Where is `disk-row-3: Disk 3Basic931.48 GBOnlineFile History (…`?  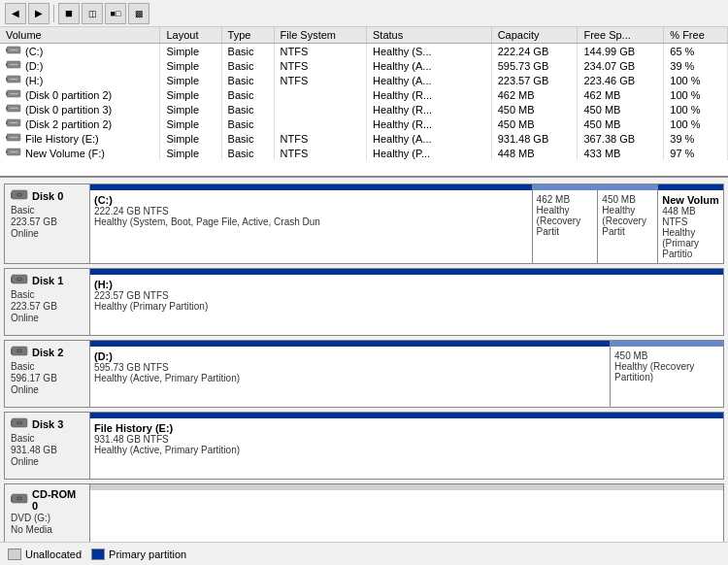
disk-row-3: Disk 3Basic931.48 GBOnlineFile History (… is located at coordinates (364, 446).